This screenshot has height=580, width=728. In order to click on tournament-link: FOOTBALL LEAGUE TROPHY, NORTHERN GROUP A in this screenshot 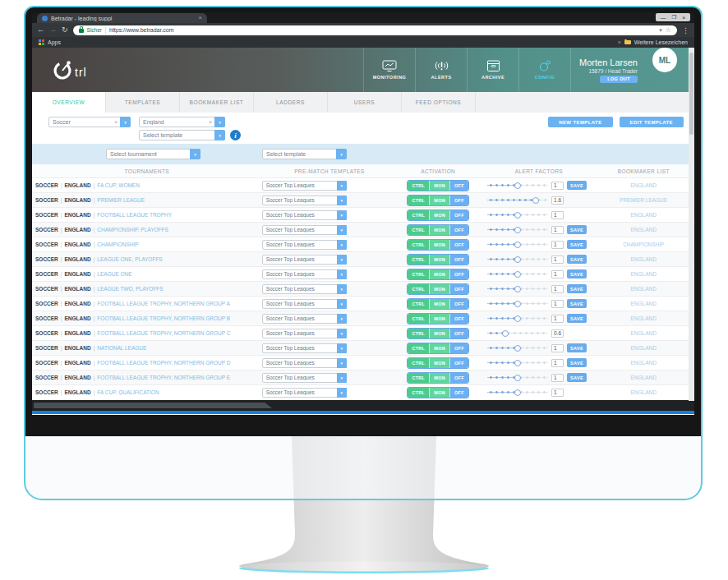, I will do `click(163, 304)`.